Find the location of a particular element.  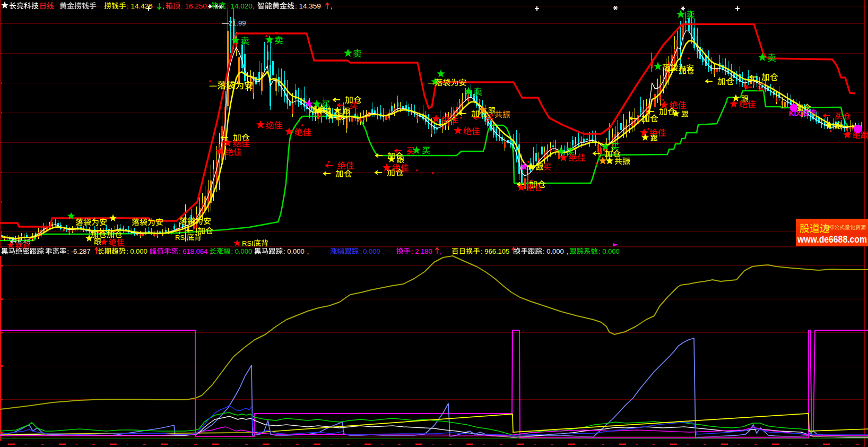

svg-text:: 618.064: : 618.064 is located at coordinates (193, 252).